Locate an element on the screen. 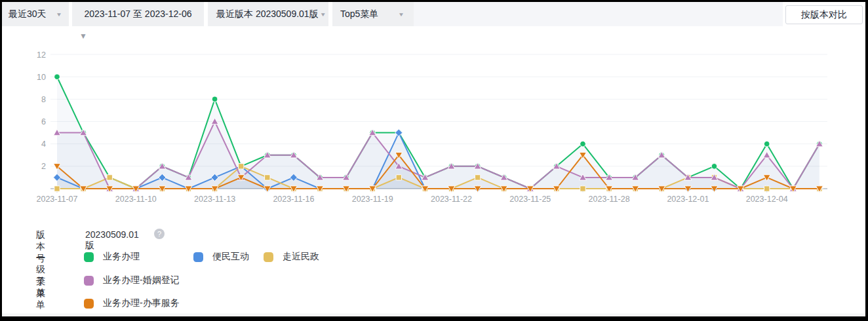 Image resolution: width=868 pixels, height=321 pixels. compare-by-version-button: 按版本对比 is located at coordinates (824, 14).